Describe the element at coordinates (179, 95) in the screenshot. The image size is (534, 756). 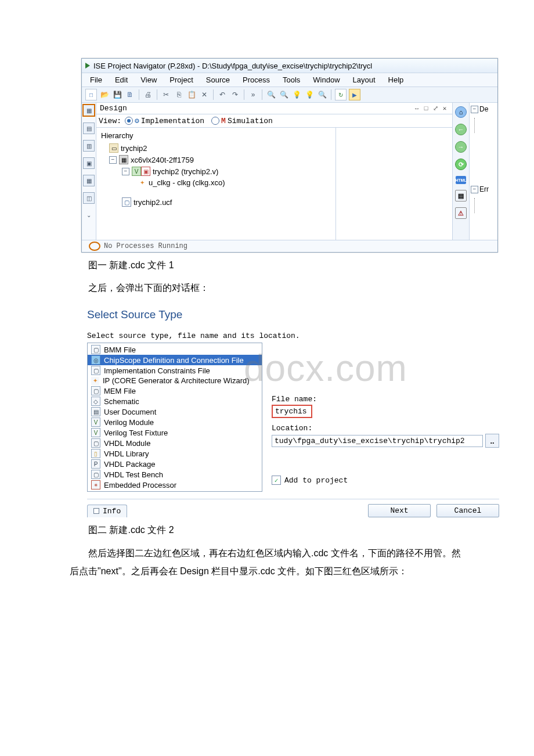
I see `copy-icon: ⎘` at that location.